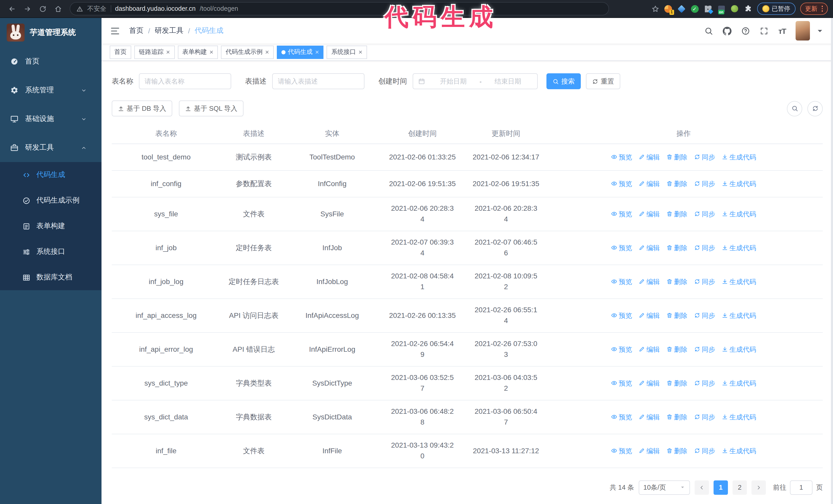 The image size is (833, 504). What do you see at coordinates (832, 261) in the screenshot?
I see `scrollbar` at bounding box center [832, 261].